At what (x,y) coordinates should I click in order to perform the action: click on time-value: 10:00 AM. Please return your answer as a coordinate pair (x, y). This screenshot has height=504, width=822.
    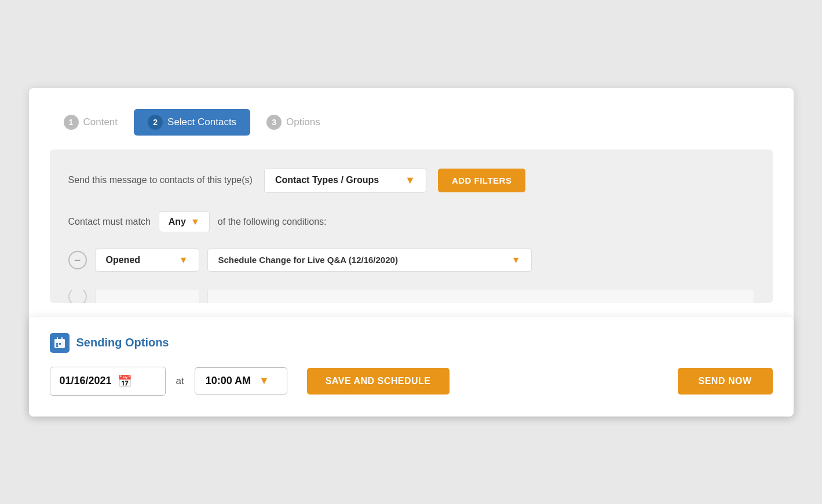
    Looking at the image, I should click on (228, 381).